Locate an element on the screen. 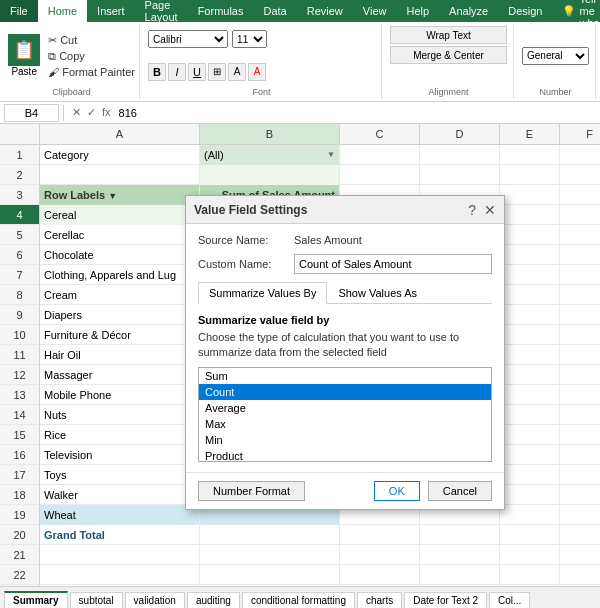 This screenshot has width=600, height=608. cell-e5 is located at coordinates (530, 235).